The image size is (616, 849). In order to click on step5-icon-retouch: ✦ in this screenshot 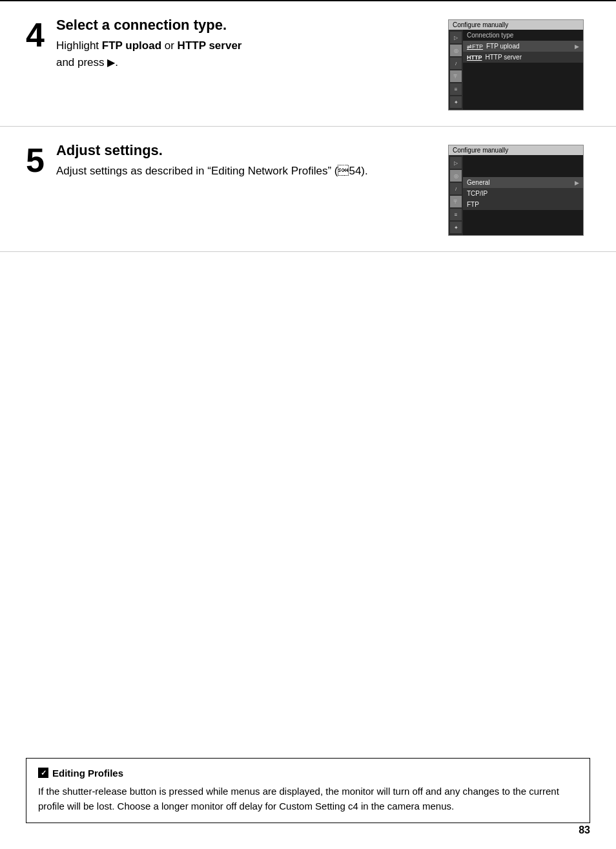, I will do `click(456, 227)`.